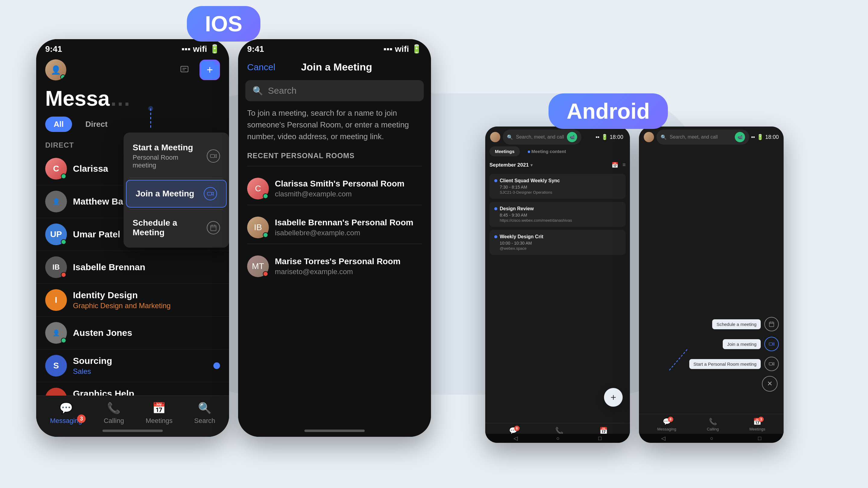 The image size is (868, 488). I want to click on status-bar-1: 9:41 ▪▪▪ wifi 🔋, so click(133, 48).